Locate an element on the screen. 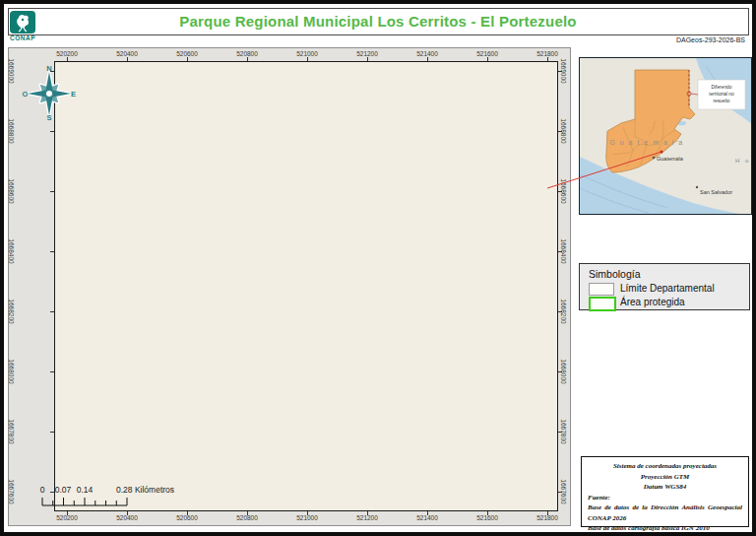 This screenshot has height=536, width=756. legend-item-label: Límite Departamental is located at coordinates (667, 288).